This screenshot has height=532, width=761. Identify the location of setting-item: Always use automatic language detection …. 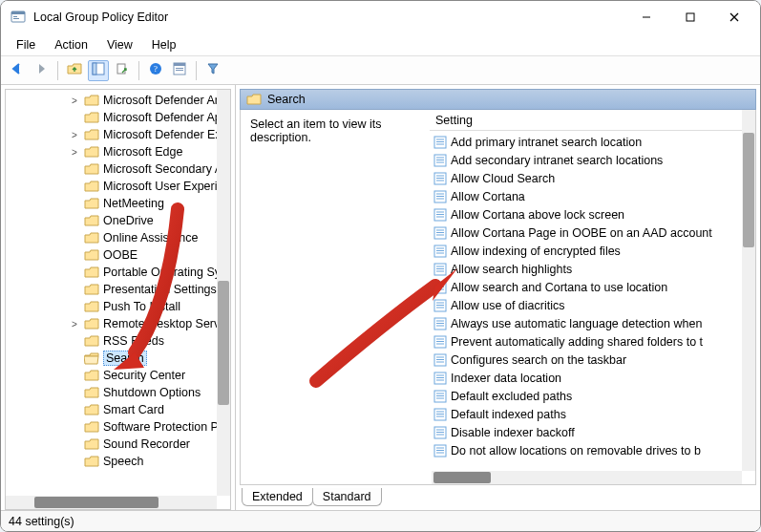
(592, 323).